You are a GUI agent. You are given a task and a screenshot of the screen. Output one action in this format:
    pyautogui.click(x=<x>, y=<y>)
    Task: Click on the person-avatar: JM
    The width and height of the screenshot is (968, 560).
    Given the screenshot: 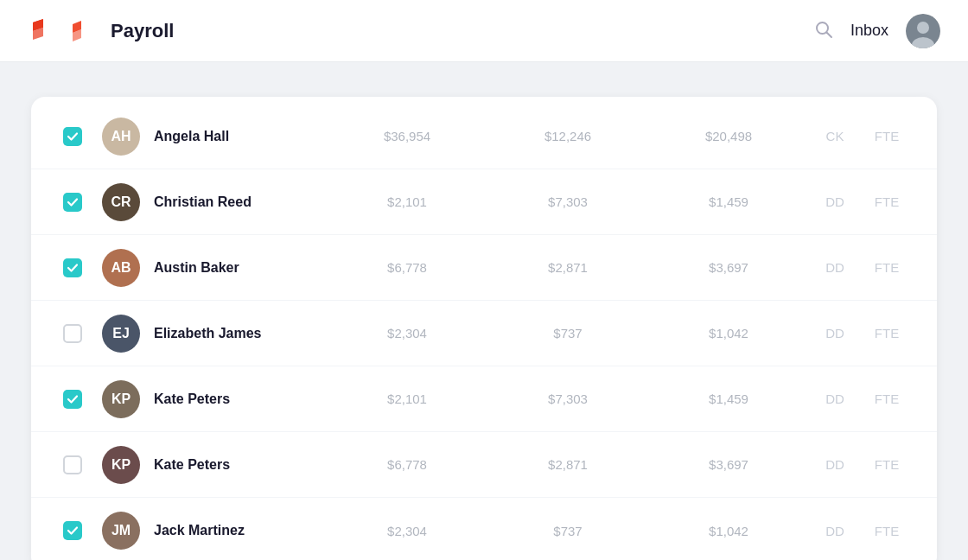 What is the action you would take?
    pyautogui.click(x=121, y=531)
    